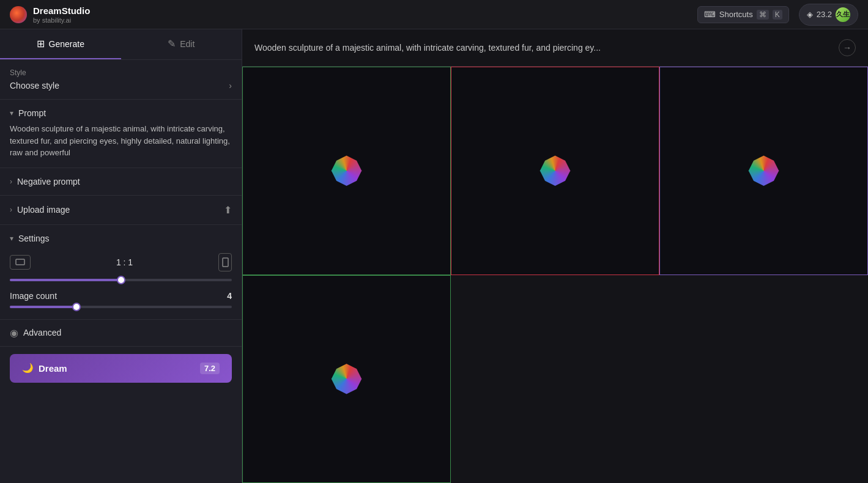 The height and width of the screenshot is (483, 868). I want to click on image-count-slider-thumb, so click(76, 307).